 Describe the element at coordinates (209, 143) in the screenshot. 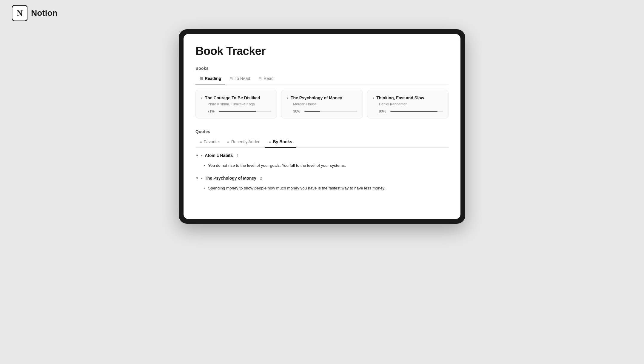

I see `tab-favorite: ≡ Favorite` at that location.